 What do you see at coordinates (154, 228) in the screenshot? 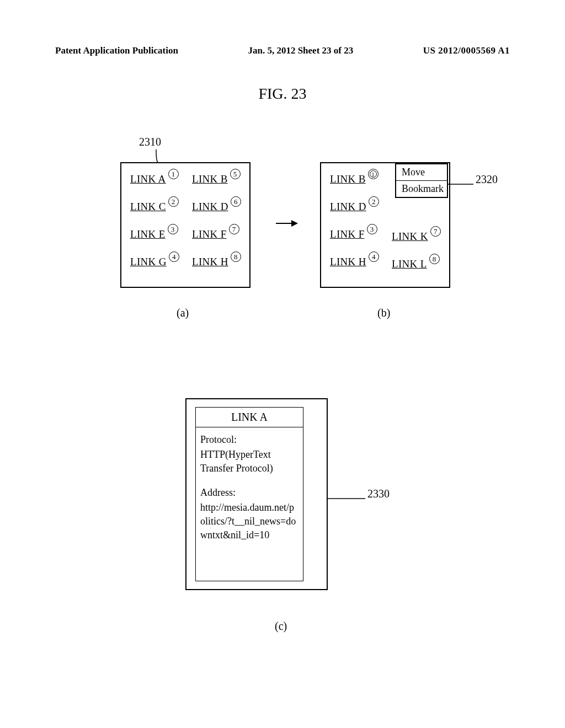
I see `panel-a-col1: LINK A 1 LINK C 2 LINK E 3 LINK G 4` at bounding box center [154, 228].